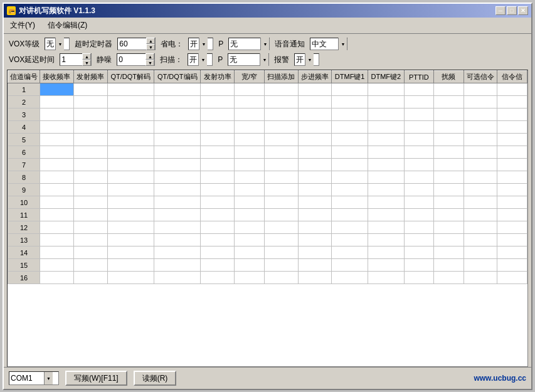 This screenshot has width=535, height=392. Describe the element at coordinates (250, 253) in the screenshot. I see `cell-14-bandwidth` at that location.